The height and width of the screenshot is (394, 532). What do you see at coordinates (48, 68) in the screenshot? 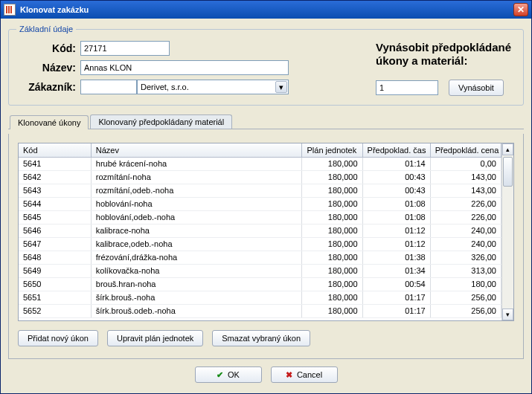
I see `label-nazev: Název:` at bounding box center [48, 68].